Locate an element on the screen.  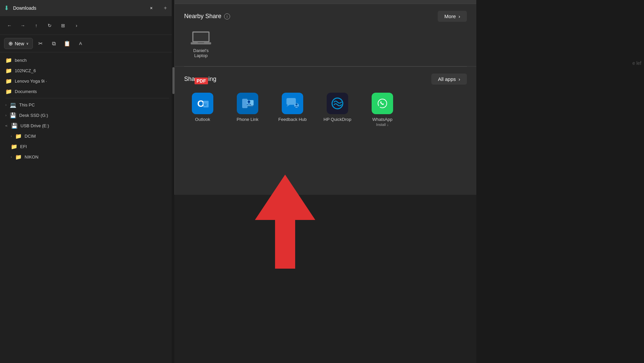
sidebar-item-label: DCIM is located at coordinates (30, 136).